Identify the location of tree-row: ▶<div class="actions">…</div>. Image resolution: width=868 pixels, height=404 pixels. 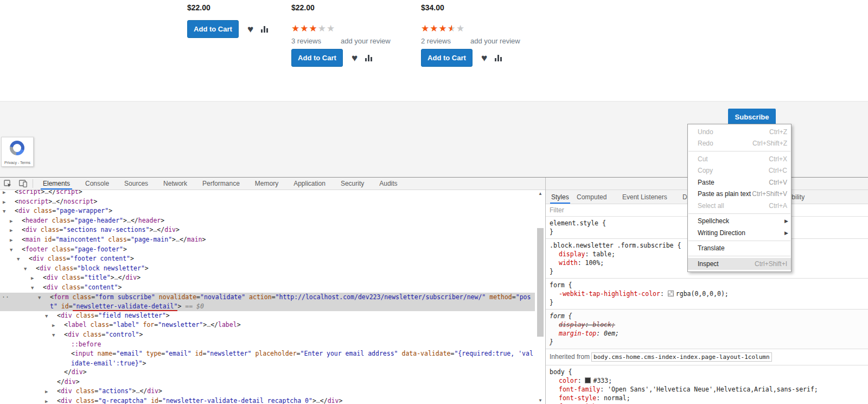
(267, 392).